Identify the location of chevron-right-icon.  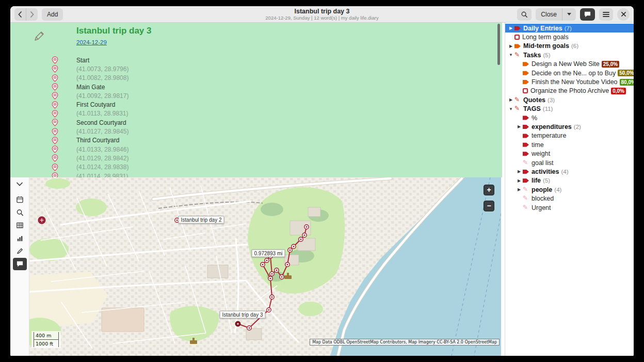
(32, 14).